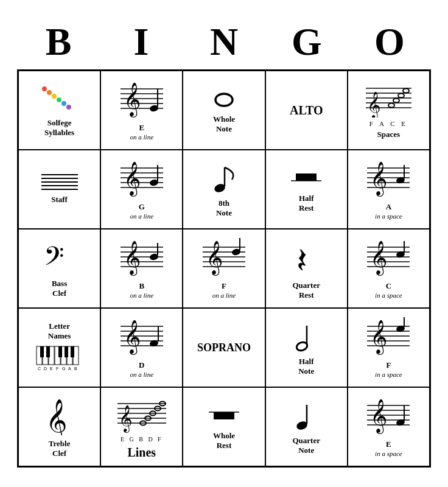 The height and width of the screenshot is (487, 448). I want to click on cell-treble-G-line: 𝄞 G on a line, so click(141, 189).